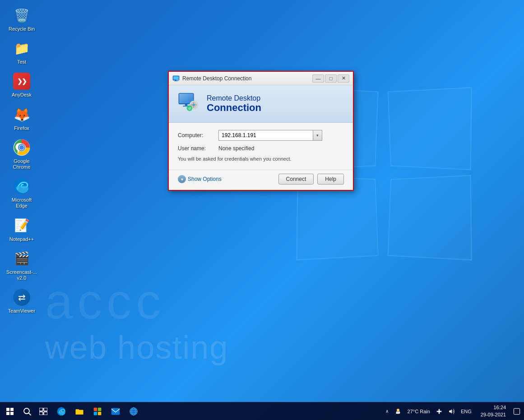  Describe the element at coordinates (419, 411) in the screenshot. I see `tray-weather-text: 27°C Rain` at that location.